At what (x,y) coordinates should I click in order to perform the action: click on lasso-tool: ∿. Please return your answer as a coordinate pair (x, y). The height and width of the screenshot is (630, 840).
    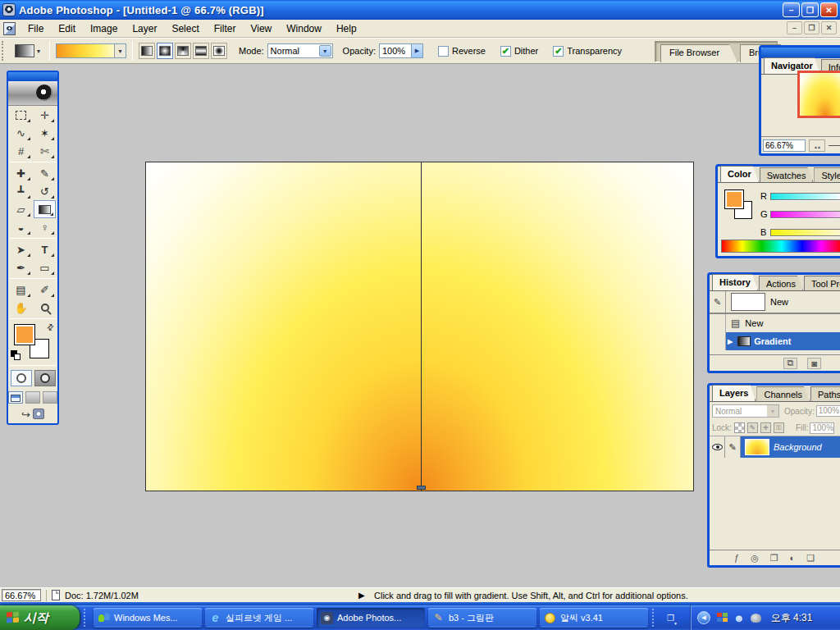
    Looking at the image, I should click on (21, 133).